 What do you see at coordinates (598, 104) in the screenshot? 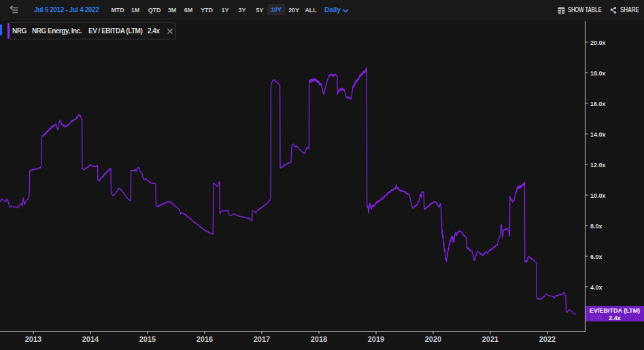
I see `svg-text: 16.0x` at bounding box center [598, 104].